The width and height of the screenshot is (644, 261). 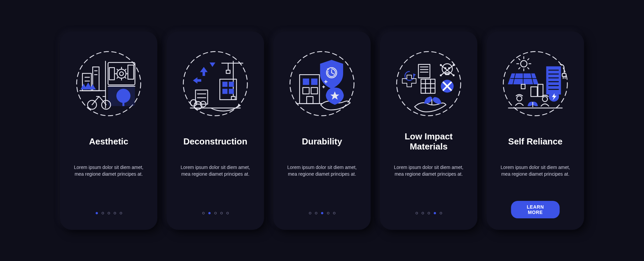 I want to click on card-durability: Durability Lorem ipsum dolor sit diem am…, so click(x=322, y=131).